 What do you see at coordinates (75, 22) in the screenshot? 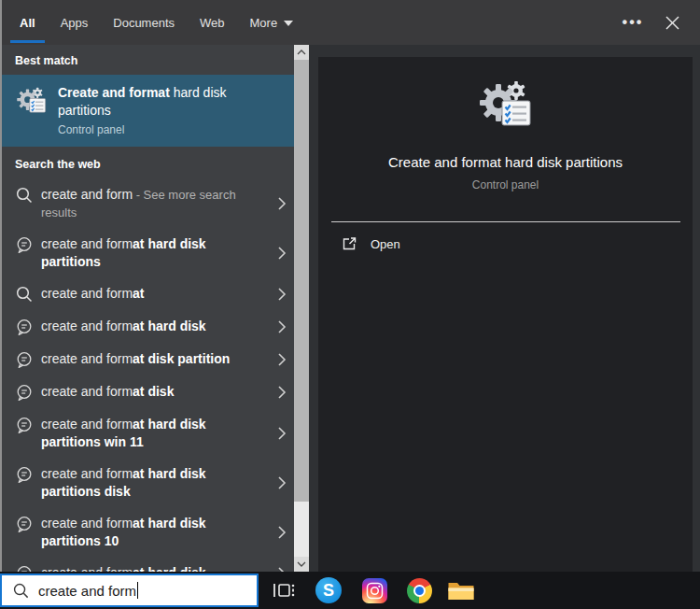
I see `tab-apps: Apps` at bounding box center [75, 22].